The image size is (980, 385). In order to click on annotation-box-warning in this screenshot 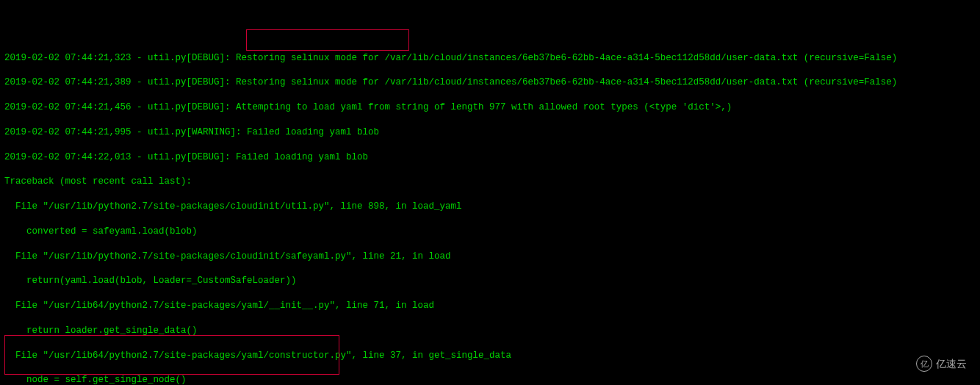, I will do `click(328, 40)`.